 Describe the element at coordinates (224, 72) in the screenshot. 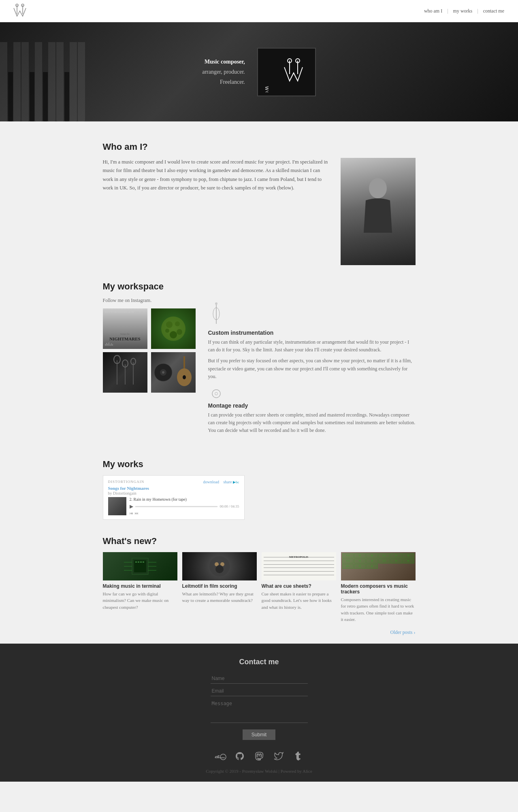

I see `hero-text: Music composer, arranger, producer. Free…` at that location.